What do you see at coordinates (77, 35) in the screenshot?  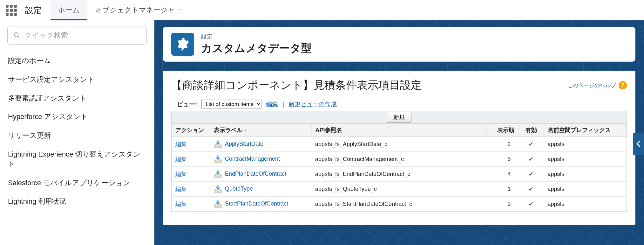 I see `quick-find` at bounding box center [77, 35].